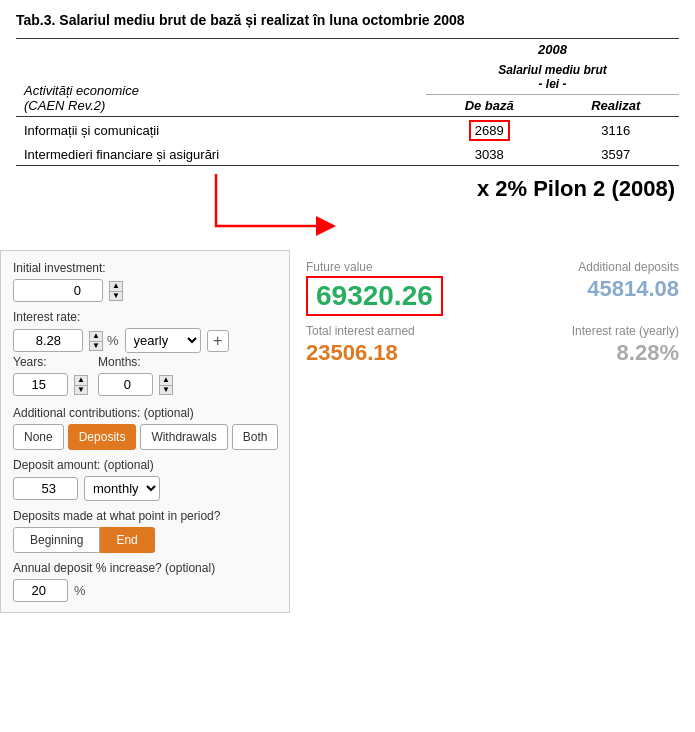  I want to click on deposit-frequency-select: monthly yearly, so click(122, 488).